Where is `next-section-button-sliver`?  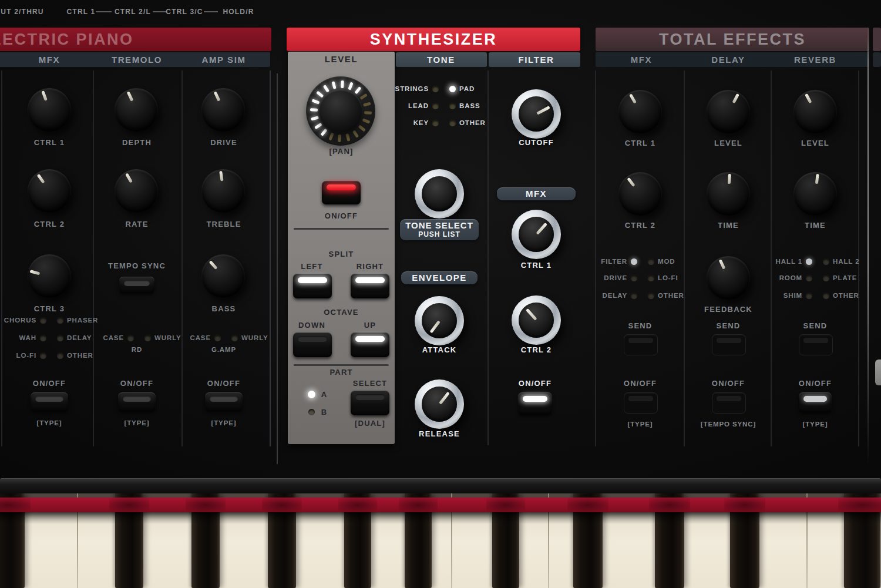
next-section-button-sliver is located at coordinates (878, 372).